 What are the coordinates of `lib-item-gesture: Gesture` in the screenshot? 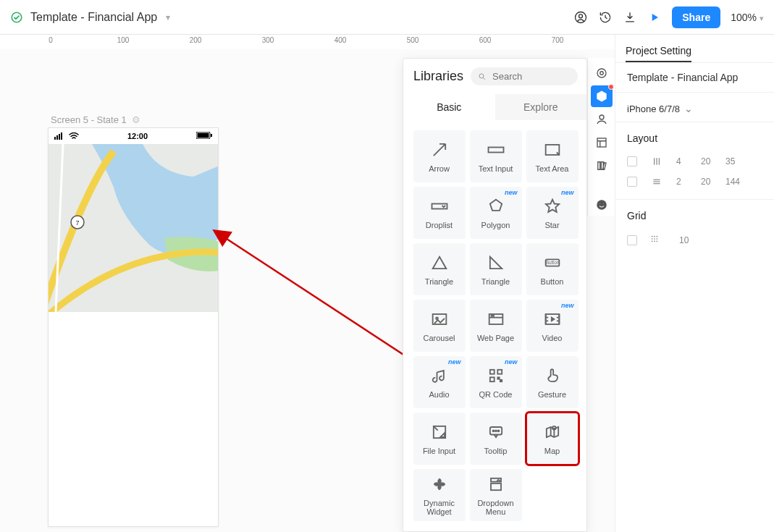 It's located at (552, 382).